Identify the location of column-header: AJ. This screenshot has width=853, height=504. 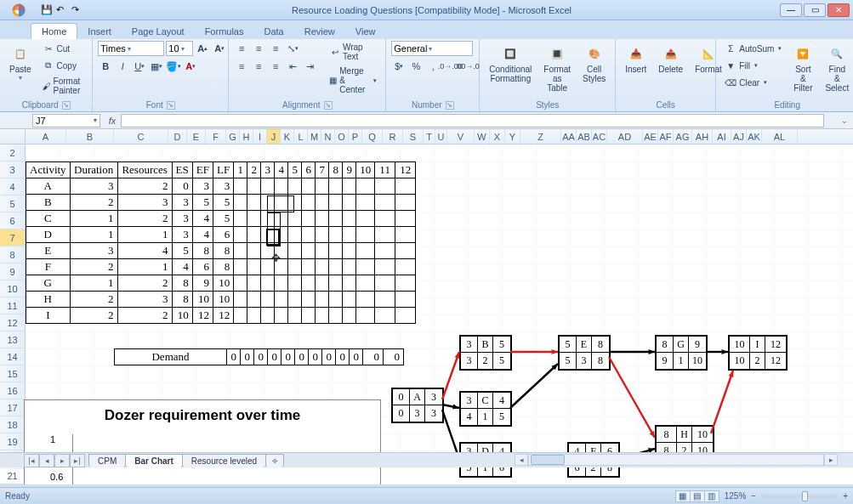
(739, 136).